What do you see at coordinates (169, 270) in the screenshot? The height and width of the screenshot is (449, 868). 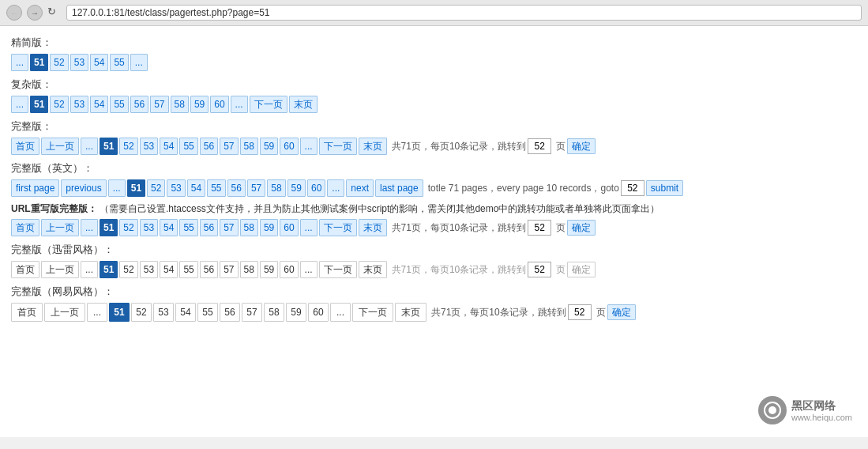 I see `xunlei-page-54: 54` at bounding box center [169, 270].